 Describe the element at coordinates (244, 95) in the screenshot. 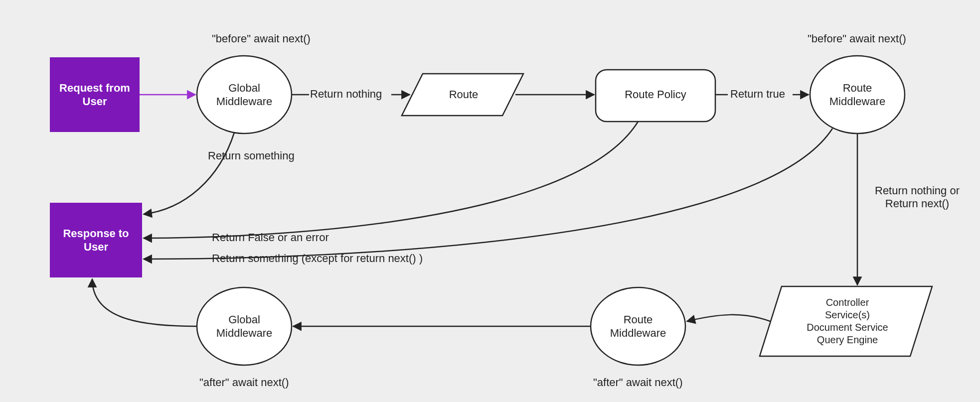

I see `global-middleware-top-text: Global Middleware` at that location.